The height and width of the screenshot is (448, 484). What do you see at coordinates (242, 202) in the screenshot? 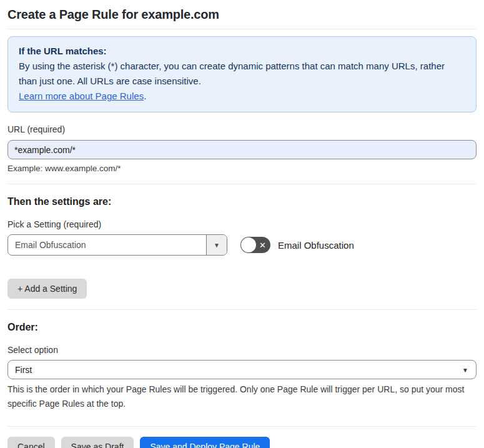
I see `settings-section-heading: Then the settings are:` at bounding box center [242, 202].